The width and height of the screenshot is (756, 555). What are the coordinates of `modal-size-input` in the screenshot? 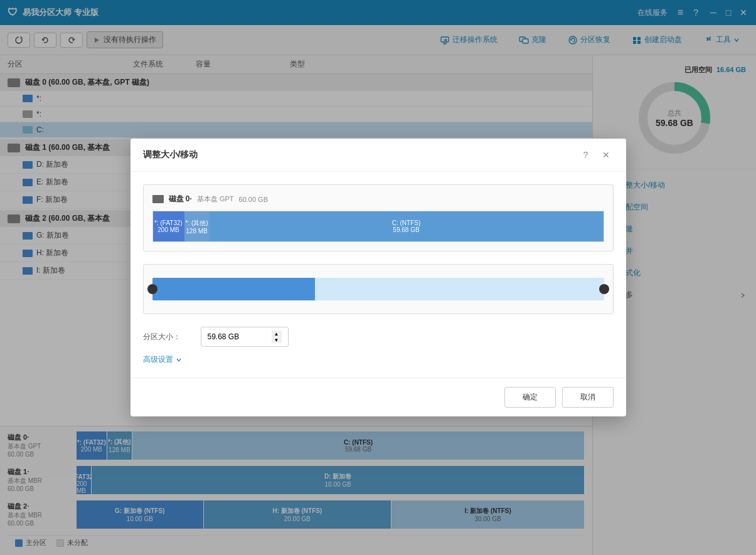 It's located at (239, 337).